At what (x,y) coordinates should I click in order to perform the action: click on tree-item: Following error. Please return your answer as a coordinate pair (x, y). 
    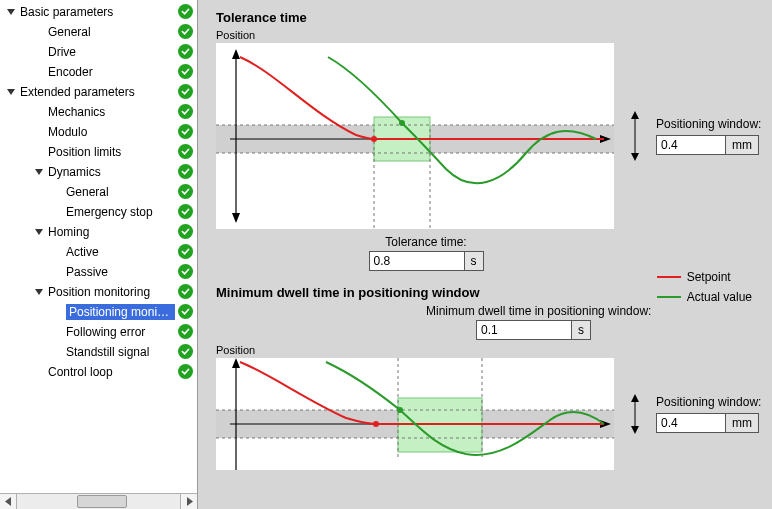
    Looking at the image, I should click on (98, 332).